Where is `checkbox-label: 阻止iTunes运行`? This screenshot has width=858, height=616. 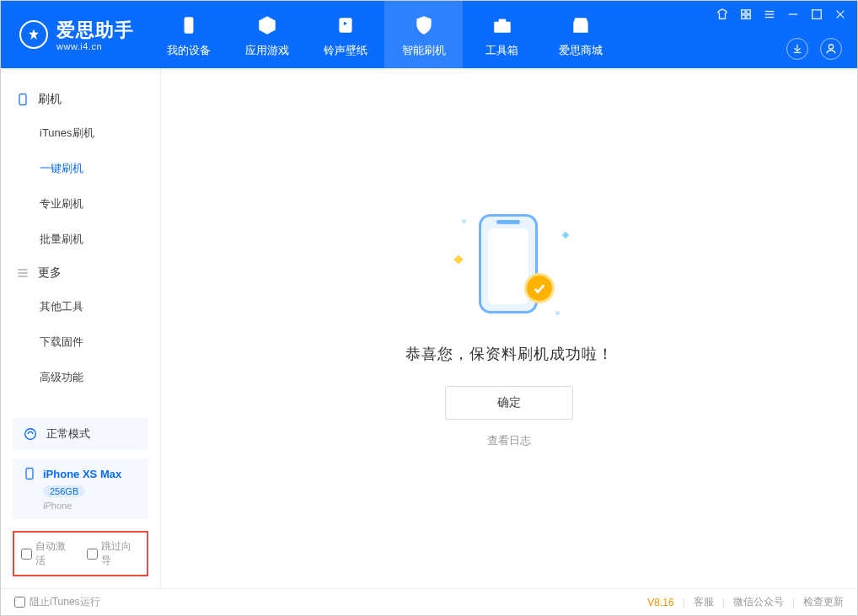
checkbox-label: 阻止iTunes运行 is located at coordinates (65, 602).